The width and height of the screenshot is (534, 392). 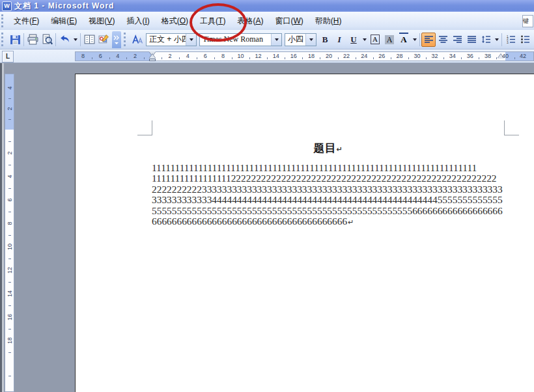 I want to click on underline-icon: U, so click(x=353, y=40).